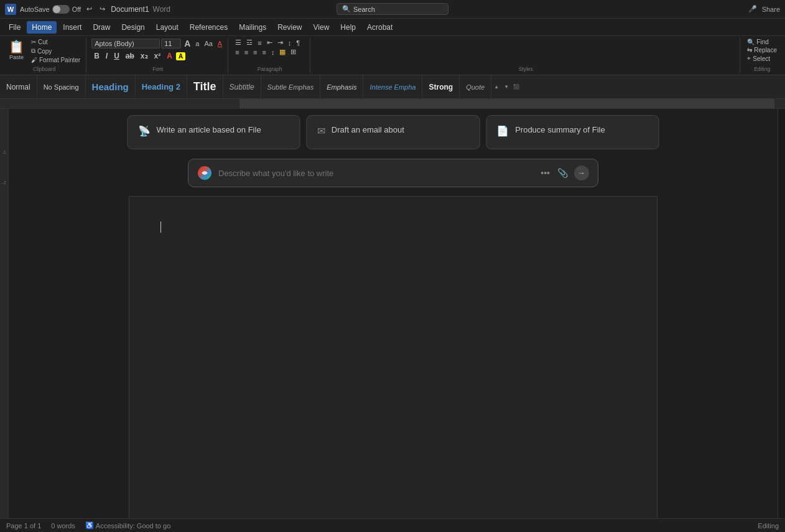 The image size is (785, 532). What do you see at coordinates (102, 9) in the screenshot?
I see `redo-button: ↪` at bounding box center [102, 9].